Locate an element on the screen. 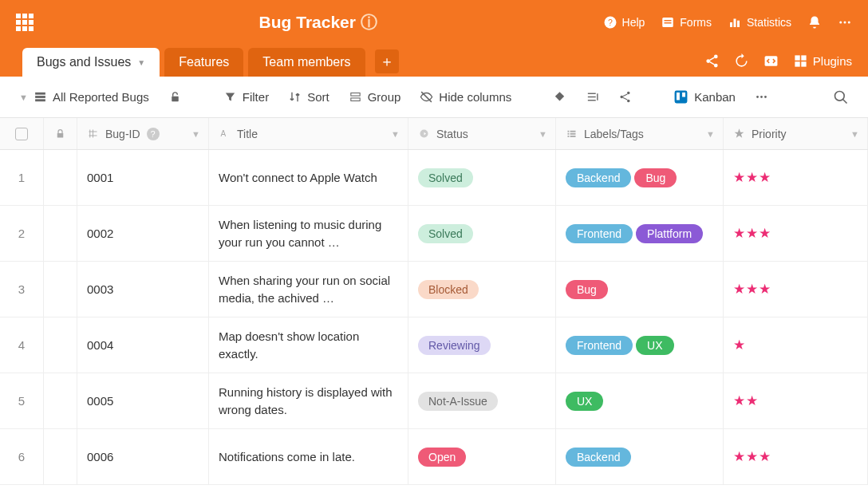 The height and width of the screenshot is (489, 868). cell-priority: ★ is located at coordinates (796, 345).